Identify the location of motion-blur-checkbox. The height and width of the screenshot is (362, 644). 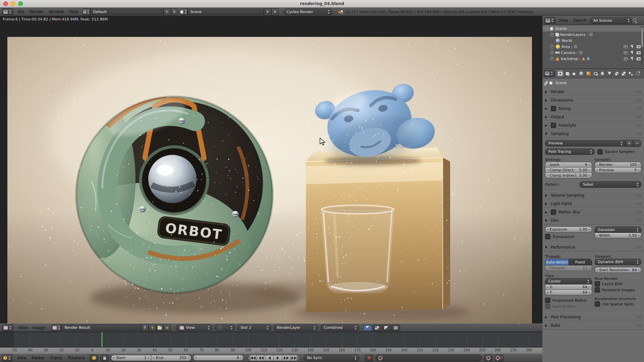
(553, 212).